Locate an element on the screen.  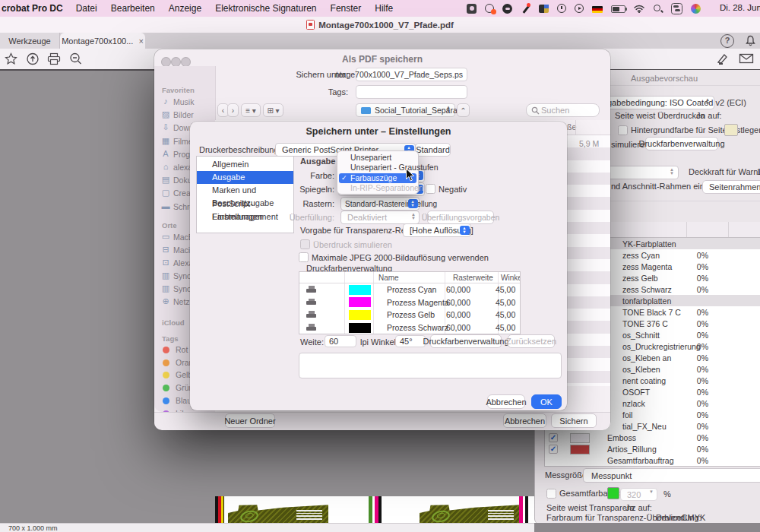
save-button: Sichern is located at coordinates (574, 421).